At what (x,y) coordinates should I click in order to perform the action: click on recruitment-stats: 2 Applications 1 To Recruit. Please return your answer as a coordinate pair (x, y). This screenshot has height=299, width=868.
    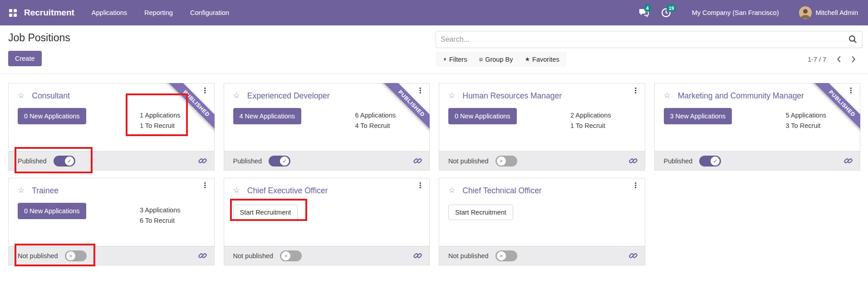
    Looking at the image, I should click on (591, 121).